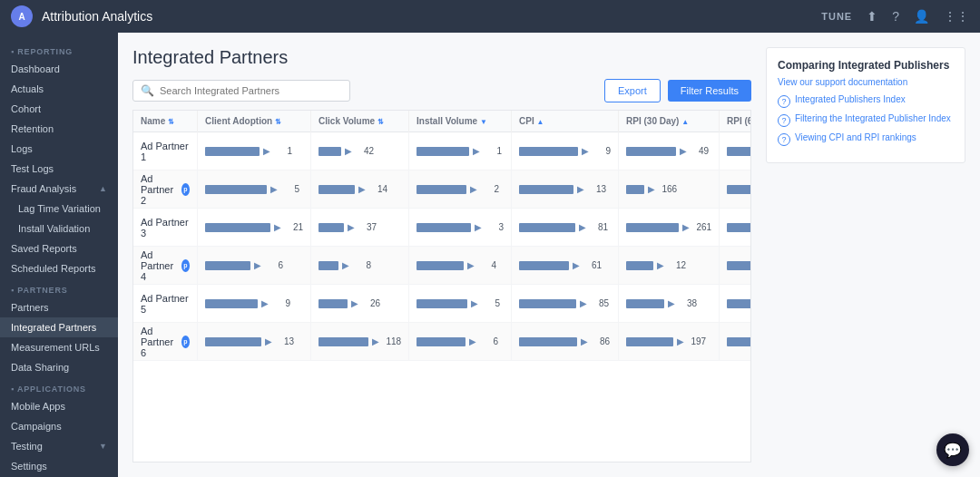 The height and width of the screenshot is (477, 980). What do you see at coordinates (670, 228) in the screenshot?
I see `cell-rpi30-2: ▶261` at bounding box center [670, 228].